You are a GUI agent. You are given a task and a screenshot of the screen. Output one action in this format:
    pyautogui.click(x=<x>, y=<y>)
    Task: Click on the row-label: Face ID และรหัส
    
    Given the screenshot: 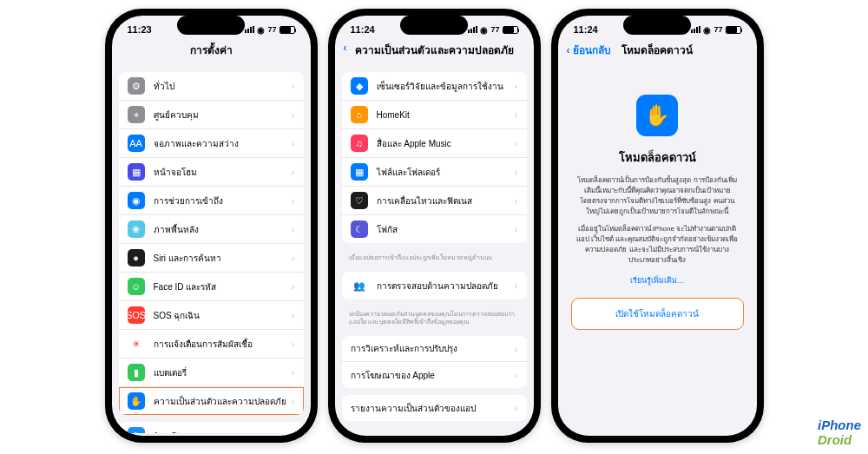 What is the action you would take?
    pyautogui.click(x=222, y=286)
    